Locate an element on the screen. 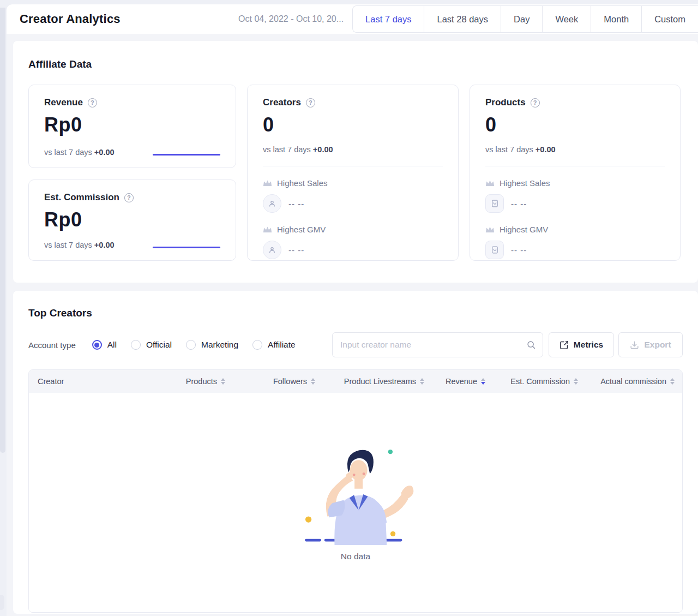 The image size is (698, 616). table-header-row: Creator Products Followers Product Lives… is located at coordinates (356, 381).